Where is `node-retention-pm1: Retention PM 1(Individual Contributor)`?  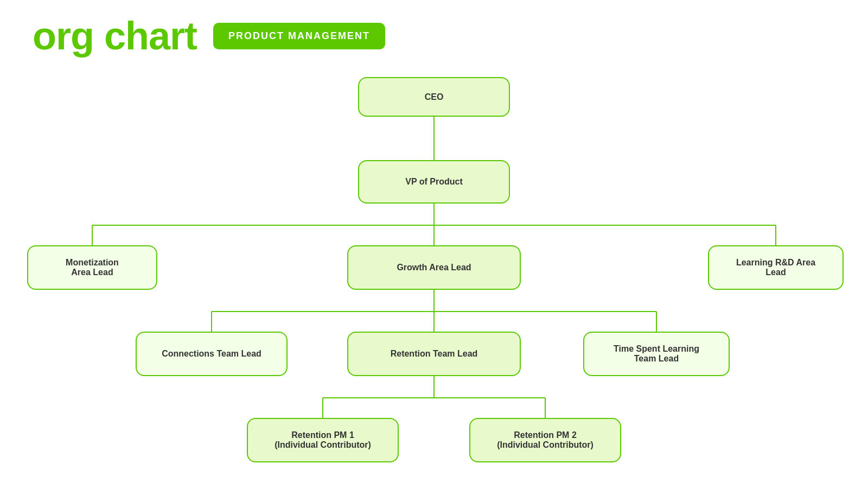
node-retention-pm1: Retention PM 1(Individual Contributor) is located at coordinates (323, 440).